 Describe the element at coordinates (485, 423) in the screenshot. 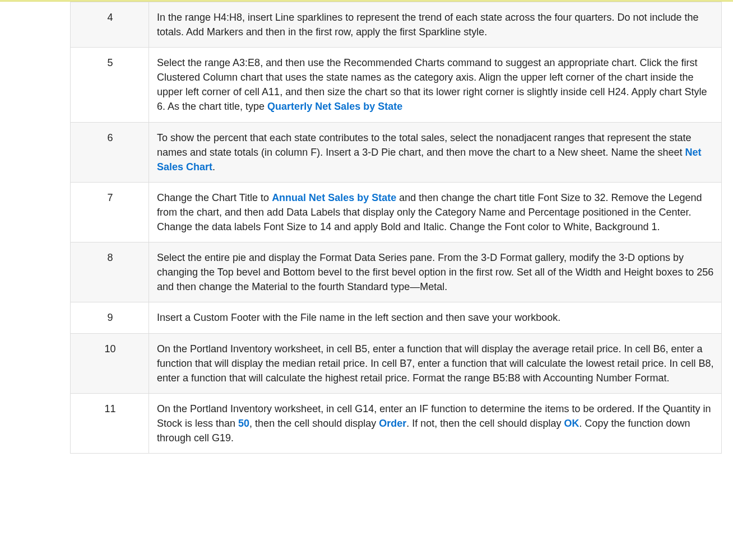

I see `instruction-text: . If not, then the cell should display` at that location.